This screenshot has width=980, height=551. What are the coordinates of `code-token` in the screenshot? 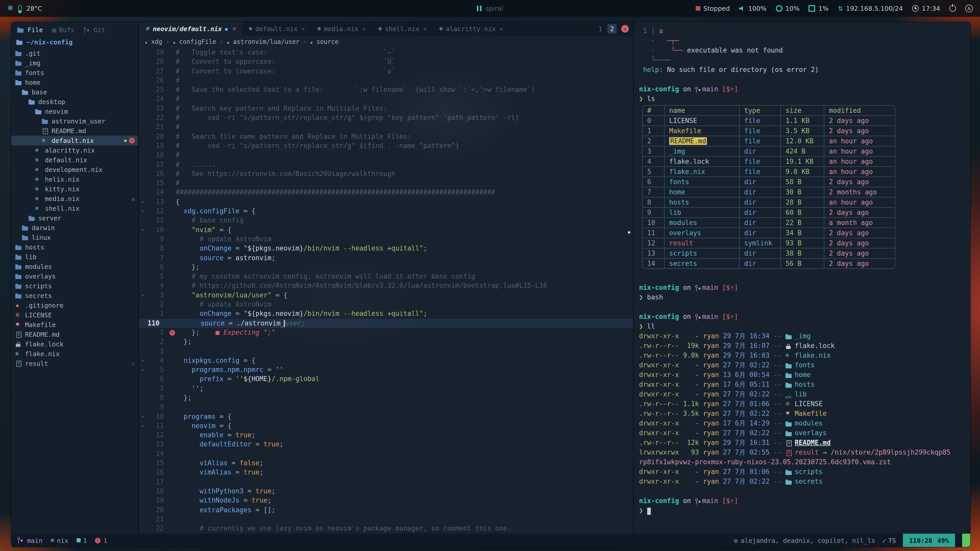 It's located at (188, 314).